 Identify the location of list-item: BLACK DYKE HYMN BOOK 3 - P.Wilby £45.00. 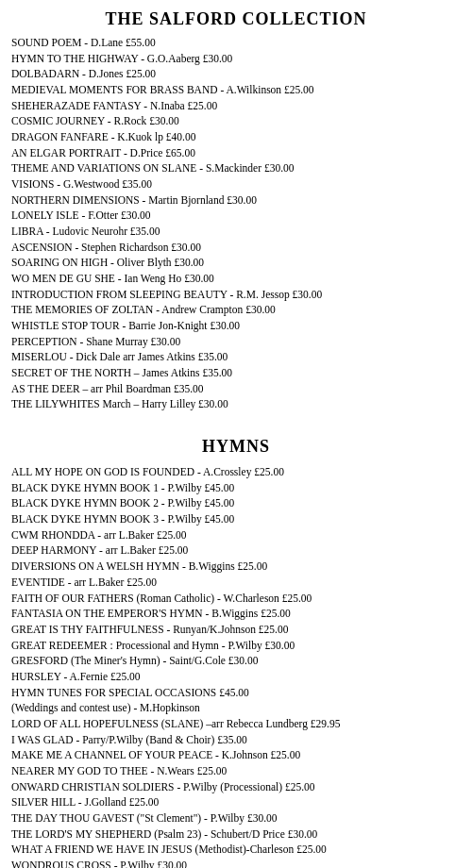
(236, 519).